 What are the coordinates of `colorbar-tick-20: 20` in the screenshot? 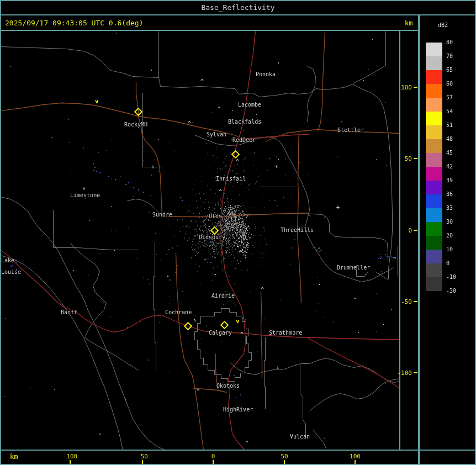 It's located at (449, 235).